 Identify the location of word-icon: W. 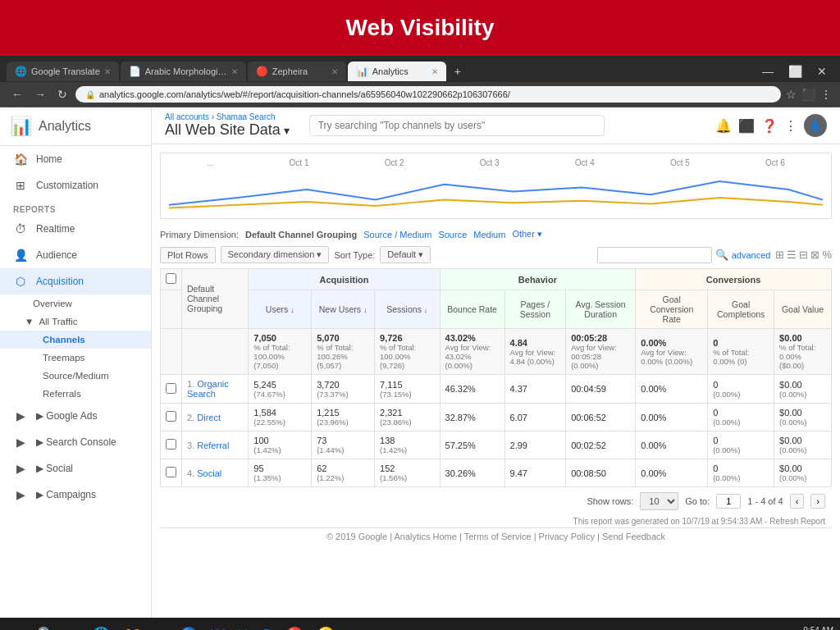
(218, 627).